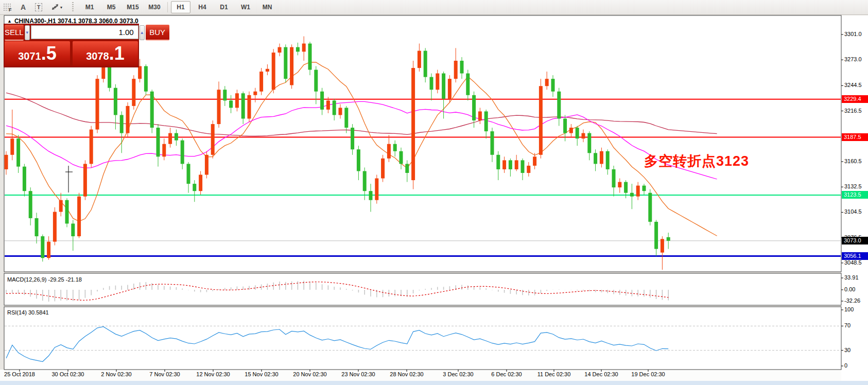 The image size is (868, 385). I want to click on toolbar: F A T ▾ M1M5M15M30H1H4D1W1MN, so click(434, 7).